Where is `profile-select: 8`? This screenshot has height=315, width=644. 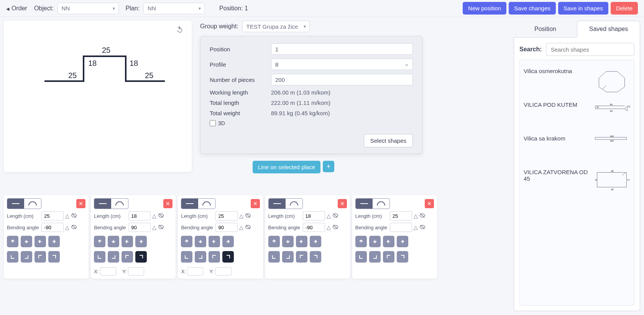 profile-select: 8 is located at coordinates (342, 64).